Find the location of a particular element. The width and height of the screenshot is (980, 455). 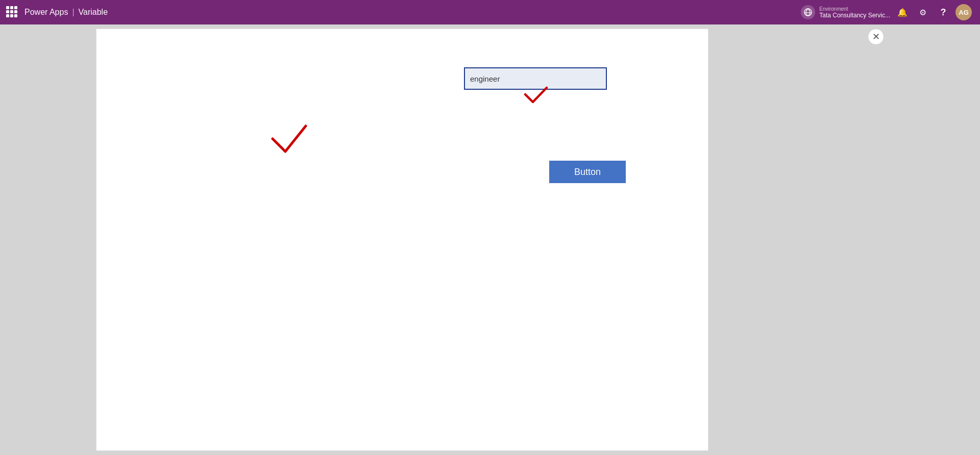

waffle-icon is located at coordinates (12, 12).